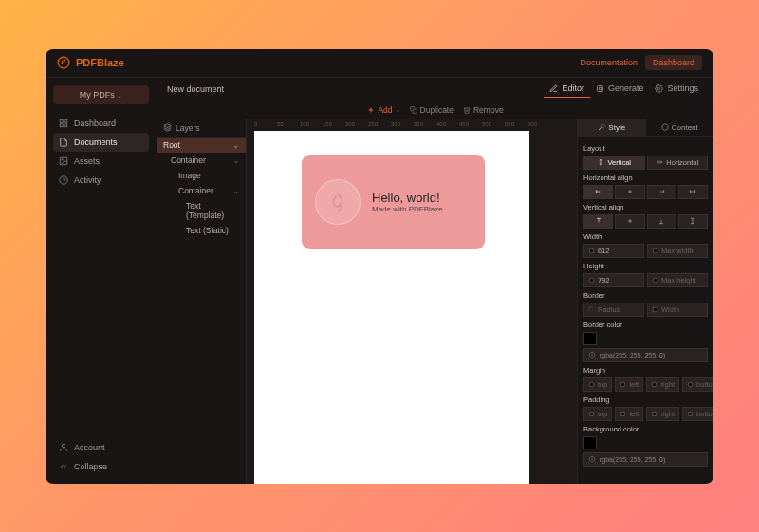 The height and width of the screenshot is (532, 759). I want to click on ruler-tick: 50, so click(281, 124).